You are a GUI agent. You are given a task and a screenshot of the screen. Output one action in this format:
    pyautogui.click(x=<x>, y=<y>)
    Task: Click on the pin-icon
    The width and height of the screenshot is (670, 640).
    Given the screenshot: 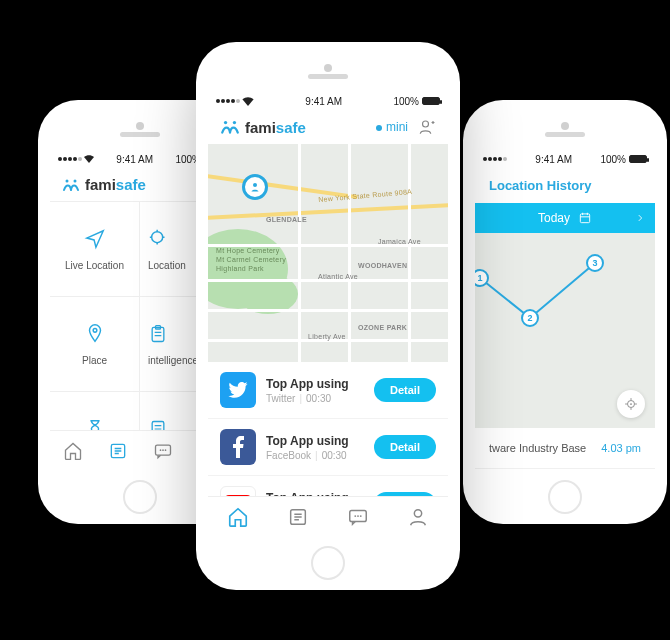 What is the action you would take?
    pyautogui.click(x=95, y=334)
    